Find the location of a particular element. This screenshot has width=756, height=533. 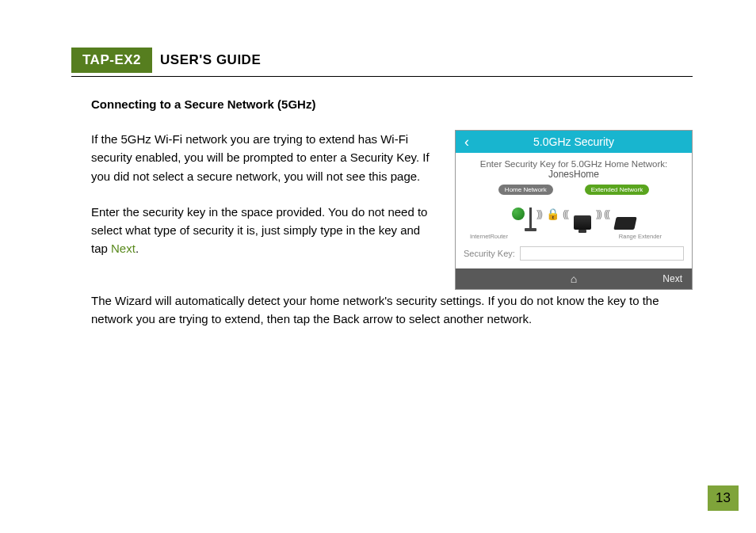

device-titlebar: ‹ 5.0GHz Security is located at coordinates (574, 142).